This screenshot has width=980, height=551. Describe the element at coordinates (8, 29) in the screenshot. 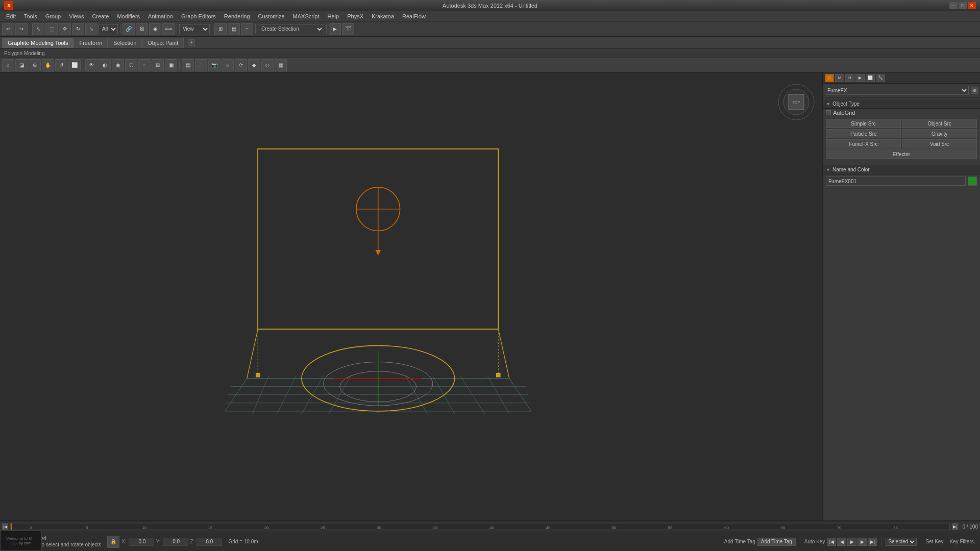

I see `toolbar-undo: ↩` at that location.